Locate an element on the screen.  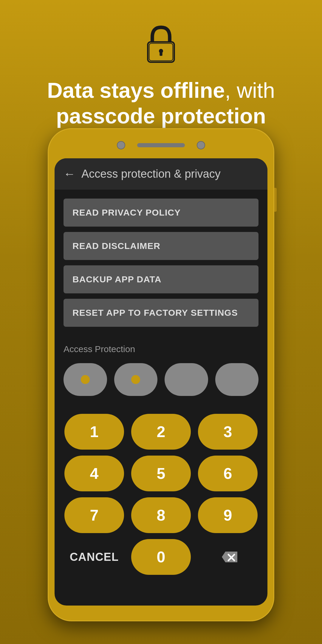
menu-item-backup: BACKUP APP DATA is located at coordinates (161, 279).